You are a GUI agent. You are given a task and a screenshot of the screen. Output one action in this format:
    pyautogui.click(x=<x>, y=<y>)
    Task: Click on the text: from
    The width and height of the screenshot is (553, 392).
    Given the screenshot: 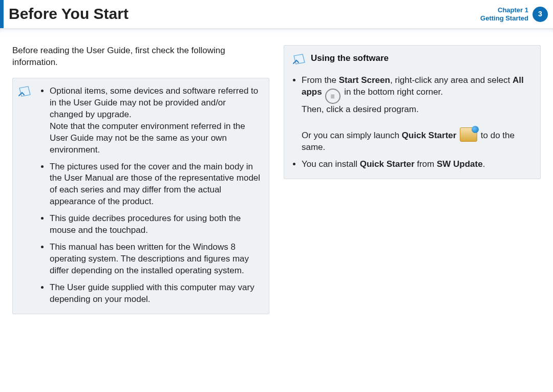 What is the action you would take?
    pyautogui.click(x=426, y=164)
    